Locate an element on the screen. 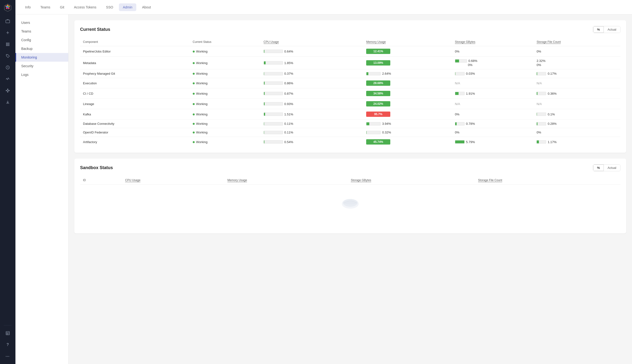 The width and height of the screenshot is (632, 364). toggle-actual-btn: Actual is located at coordinates (612, 30).